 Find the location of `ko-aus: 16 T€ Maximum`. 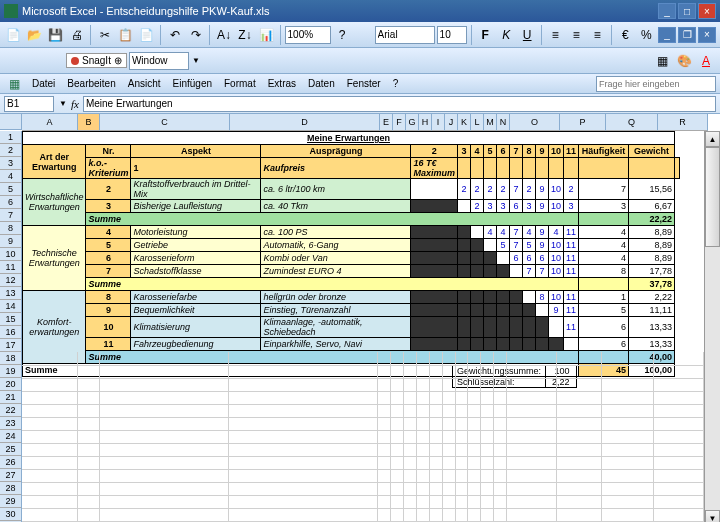

ko-aus: 16 T€ Maximum is located at coordinates (434, 168).